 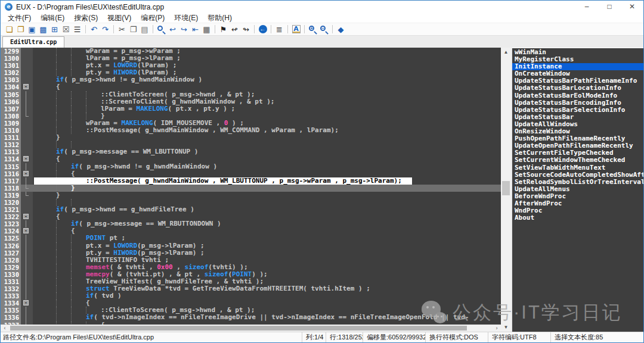 What do you see at coordinates (250, 80) in the screenshot?
I see `code-line-1303: 1303if( p_msg->hwnd != g_hwndMainWindow …` at bounding box center [250, 80].